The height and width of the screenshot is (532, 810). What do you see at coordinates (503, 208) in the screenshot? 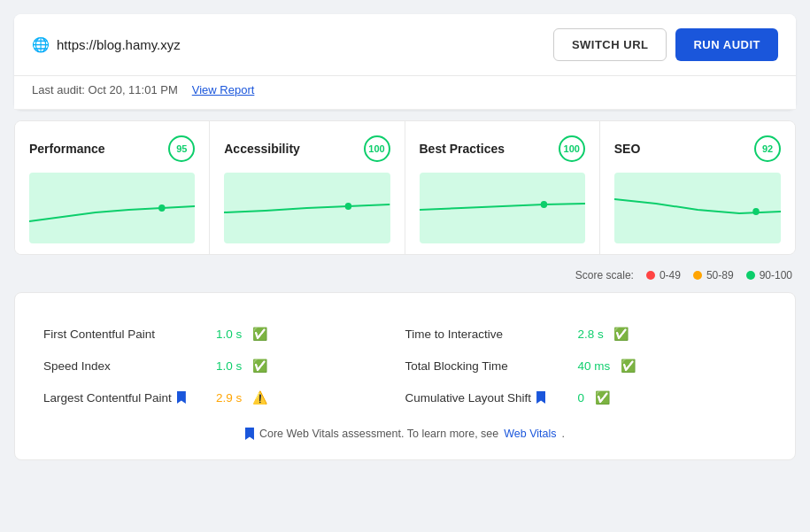
I see `chart-best-practices` at bounding box center [503, 208].